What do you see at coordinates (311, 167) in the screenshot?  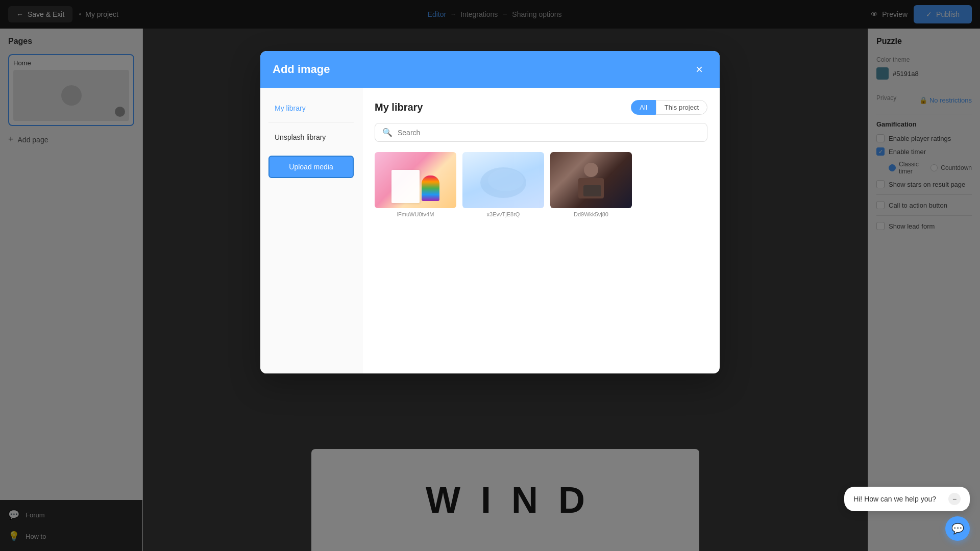 I see `upload-media-button: Upload media` at bounding box center [311, 167].